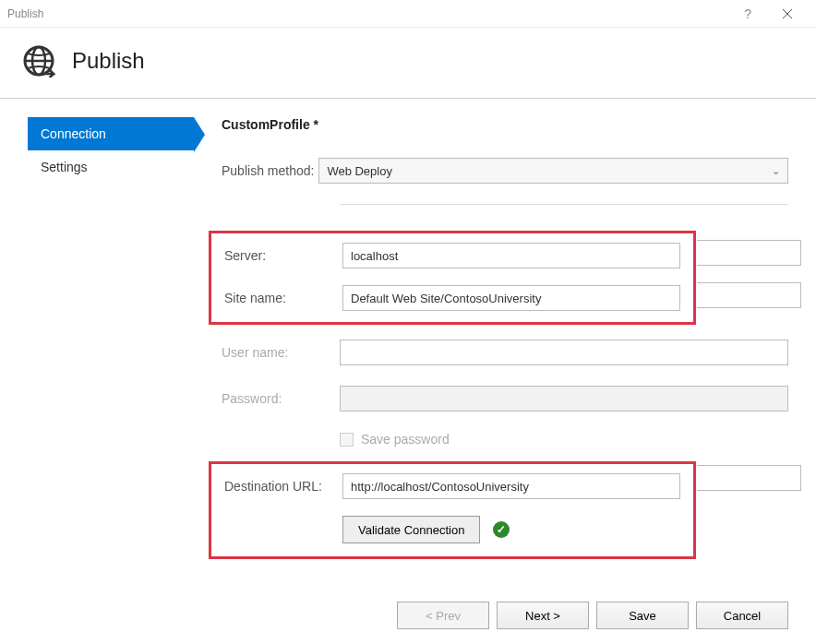 This screenshot has height=644, width=816. I want to click on server-input, so click(511, 256).